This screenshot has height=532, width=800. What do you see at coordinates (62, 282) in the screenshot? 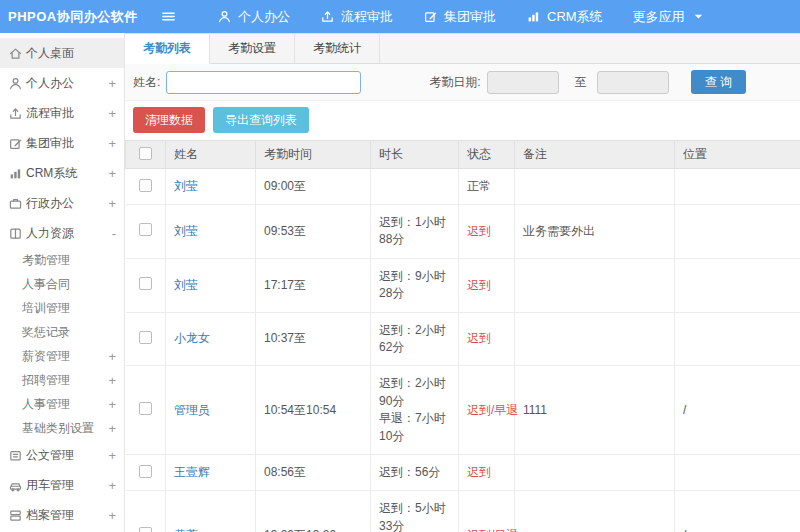
I see `sidebar: 个人桌面 个人办公 + 流程审批 + 集团审批 + CRM系统 + 行政办公 +…` at bounding box center [62, 282].